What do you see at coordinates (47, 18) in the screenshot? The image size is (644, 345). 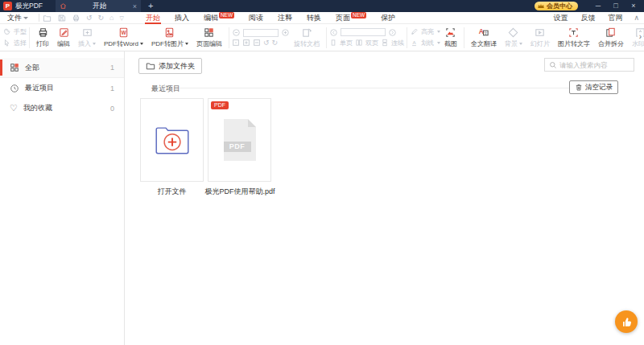 I see `open-folder-icon` at bounding box center [47, 18].